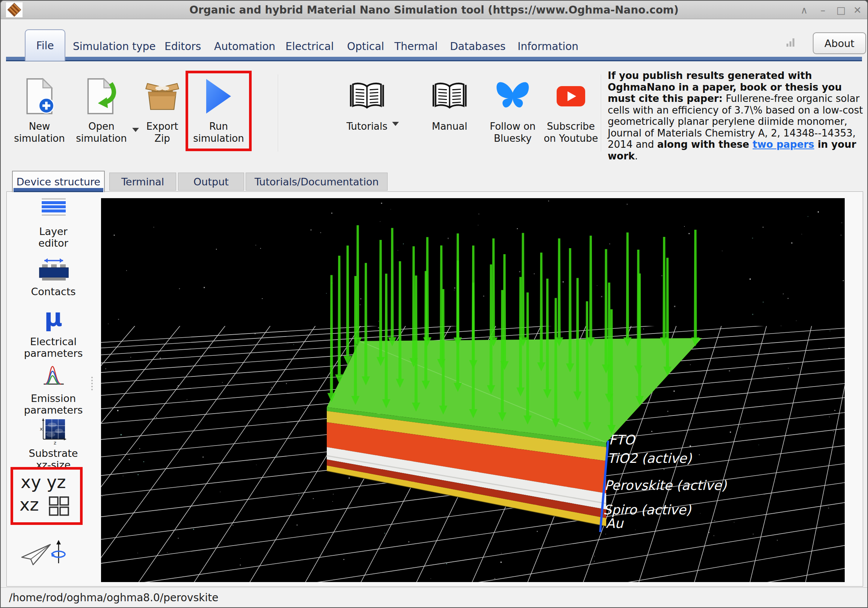 Image resolution: width=868 pixels, height=608 pixels. Describe the element at coordinates (450, 112) in the screenshot. I see `manual-button: Manual` at that location.